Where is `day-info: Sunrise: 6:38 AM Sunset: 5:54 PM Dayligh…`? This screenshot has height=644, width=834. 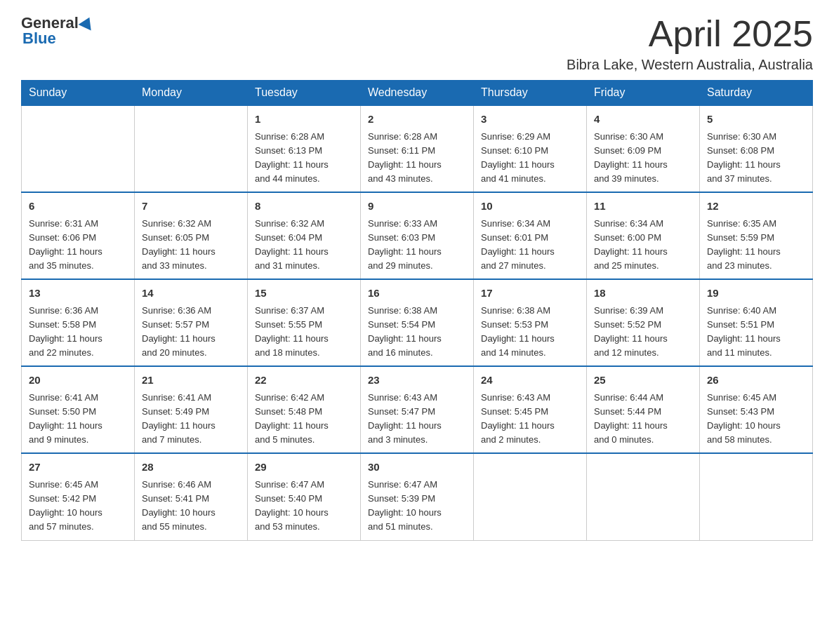 day-info: Sunrise: 6:38 AM Sunset: 5:54 PM Dayligh… is located at coordinates (417, 333).